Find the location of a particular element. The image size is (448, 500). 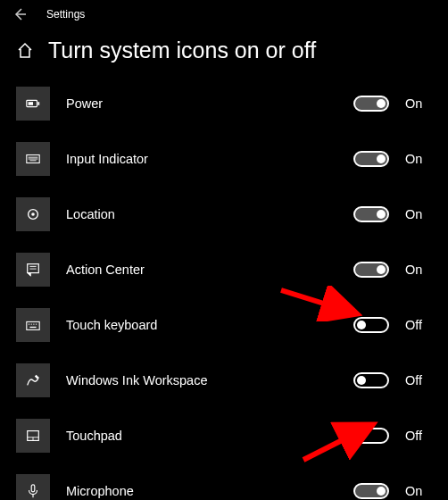

setting-row: Input IndicatorOn is located at coordinates (224, 159).